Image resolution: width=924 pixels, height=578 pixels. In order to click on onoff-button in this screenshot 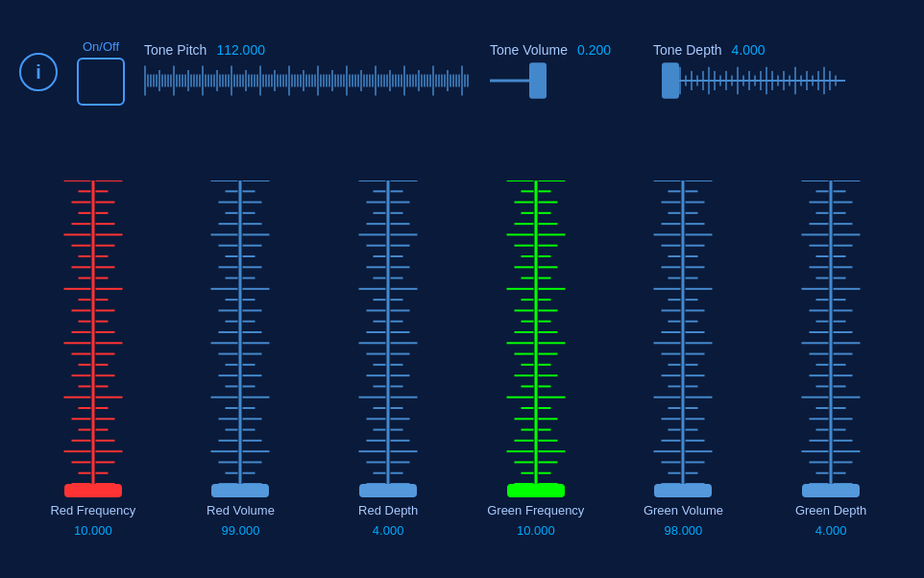, I will do `click(101, 82)`.